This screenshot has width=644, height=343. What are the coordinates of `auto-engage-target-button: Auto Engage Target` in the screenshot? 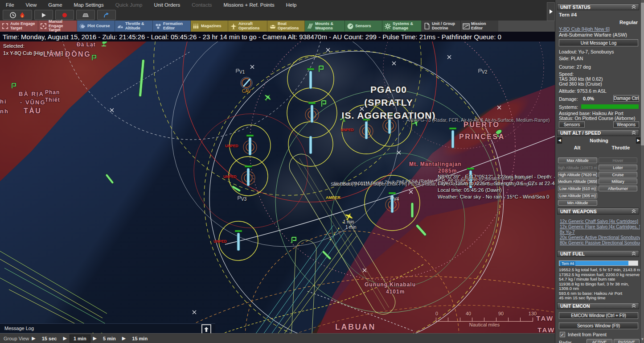 It's located at (19, 26).